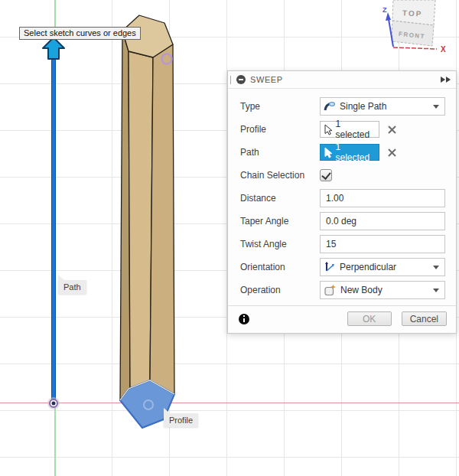  What do you see at coordinates (54, 230) in the screenshot?
I see `sweep-path-line` at bounding box center [54, 230].